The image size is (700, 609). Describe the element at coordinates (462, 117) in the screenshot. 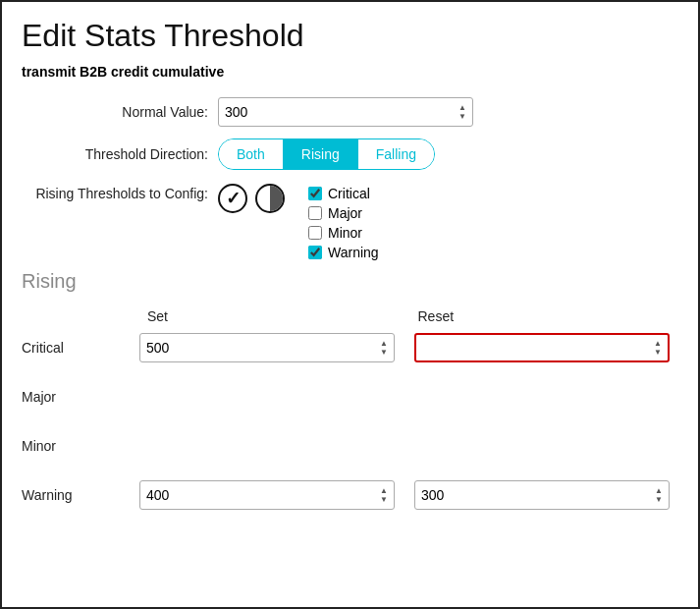

I see `normal-value-down: ▼` at that location.